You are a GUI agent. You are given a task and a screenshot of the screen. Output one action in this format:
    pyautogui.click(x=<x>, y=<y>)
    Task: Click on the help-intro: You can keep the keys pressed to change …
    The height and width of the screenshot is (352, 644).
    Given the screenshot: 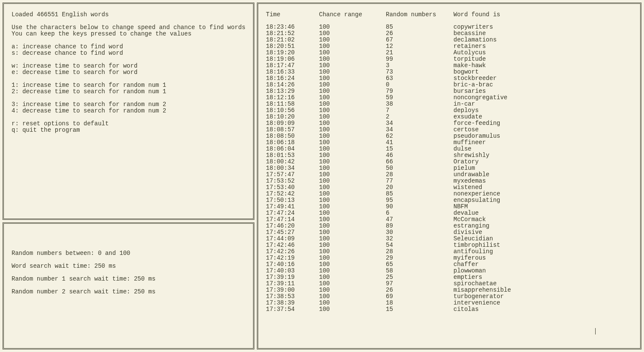 What is the action you would take?
    pyautogui.click(x=128, y=34)
    